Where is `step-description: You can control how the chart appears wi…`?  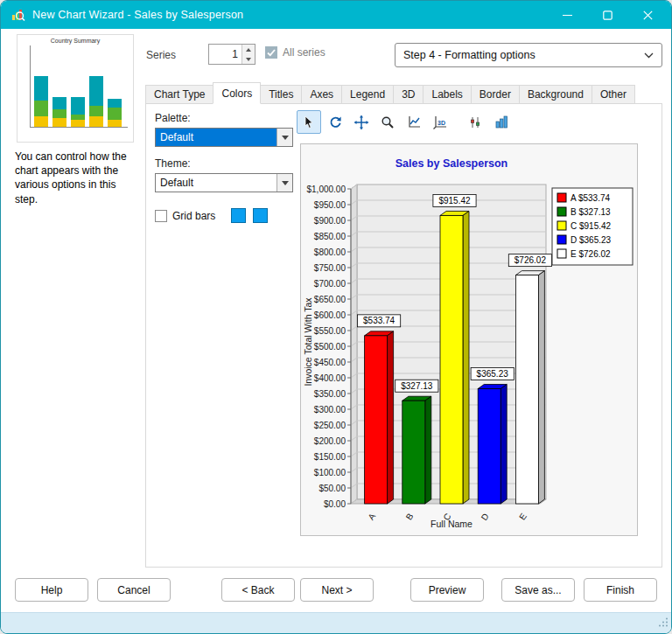
step-description: You can control how the chart appears wi… is located at coordinates (77, 178).